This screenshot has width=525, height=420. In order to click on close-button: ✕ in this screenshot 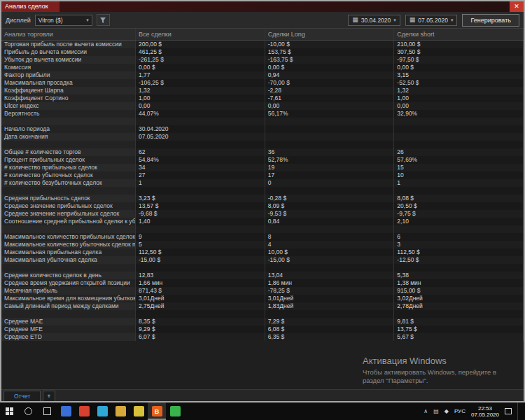, I will do `click(517, 7)`.